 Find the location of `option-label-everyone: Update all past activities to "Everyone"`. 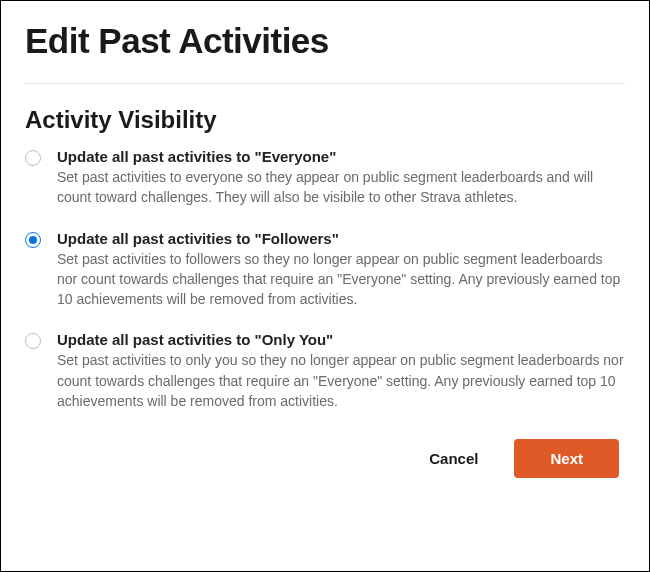

option-label-everyone: Update all past activities to "Everyone" is located at coordinates (341, 156).